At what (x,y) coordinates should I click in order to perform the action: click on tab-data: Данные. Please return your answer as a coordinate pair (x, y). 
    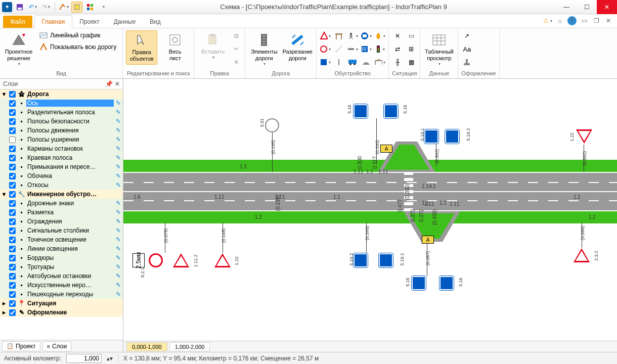
    Looking at the image, I should click on (124, 22).